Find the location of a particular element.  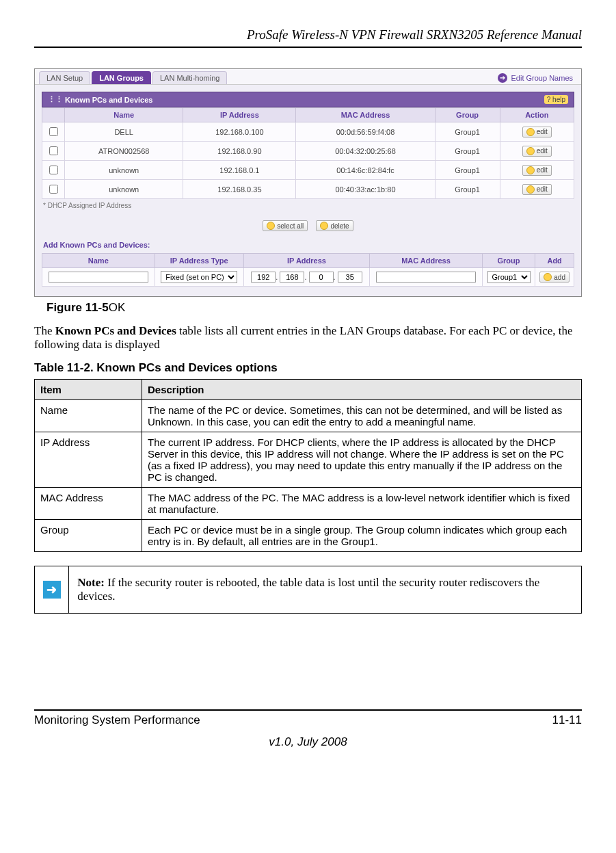

cell-ip: 192.168.0.1 is located at coordinates (239, 170).